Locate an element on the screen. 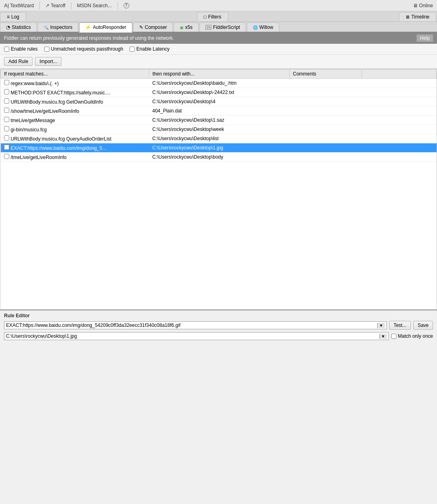 The height and width of the screenshot is (504, 437). statistics-icon: ◔ is located at coordinates (8, 27).